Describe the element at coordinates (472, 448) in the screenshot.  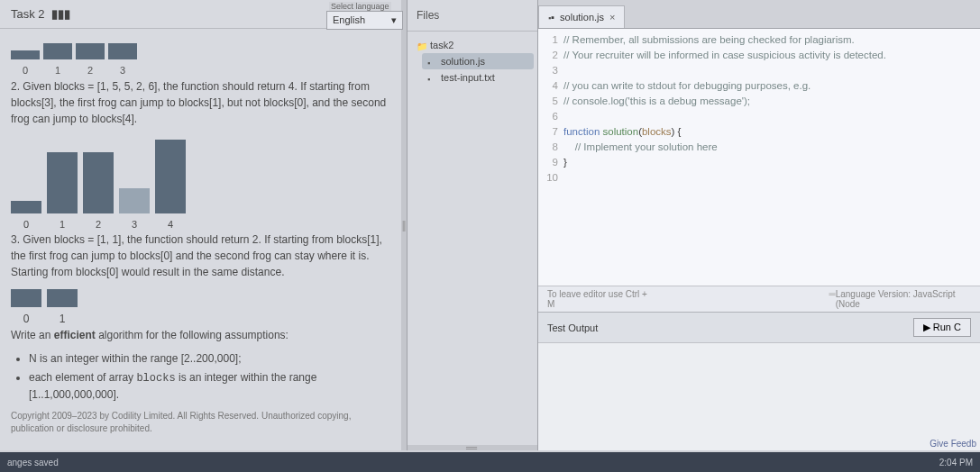
I see `resize-handle-horizontal` at that location.